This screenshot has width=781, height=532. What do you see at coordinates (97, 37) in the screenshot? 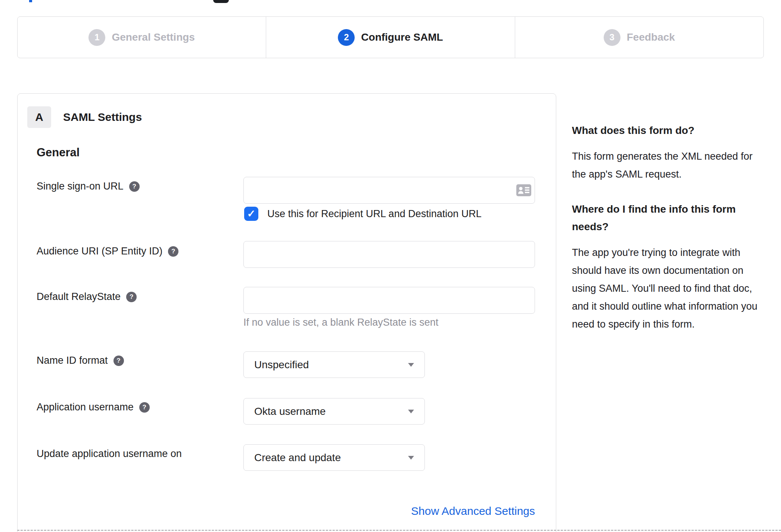
I see `step-number-badge: 1` at bounding box center [97, 37].